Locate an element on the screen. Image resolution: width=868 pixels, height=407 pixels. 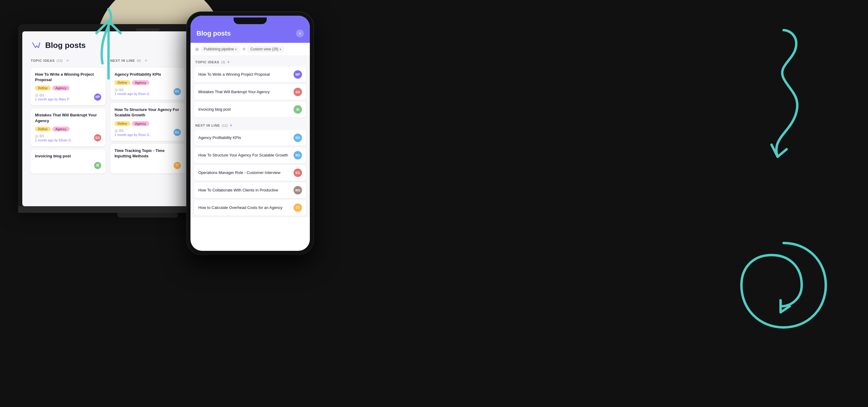
laptop-stand is located at coordinates (148, 215).